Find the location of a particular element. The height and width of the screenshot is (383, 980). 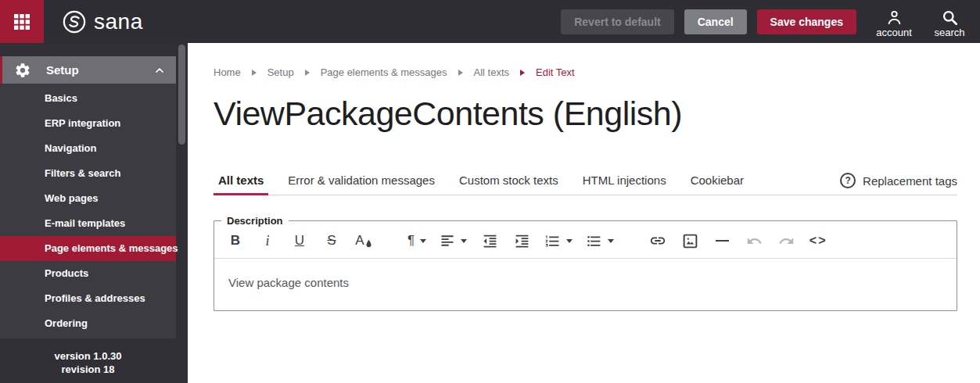

tab-bar: All texts Error & validation messages Cu… is located at coordinates (585, 181).